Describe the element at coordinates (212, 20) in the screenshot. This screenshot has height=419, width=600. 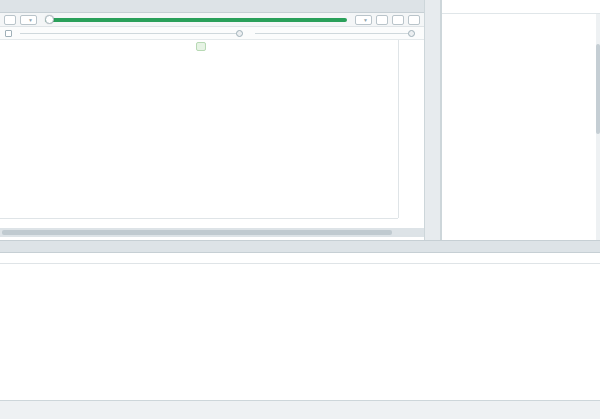
I see `backtest-toolbar: ▼ ▼` at that location.